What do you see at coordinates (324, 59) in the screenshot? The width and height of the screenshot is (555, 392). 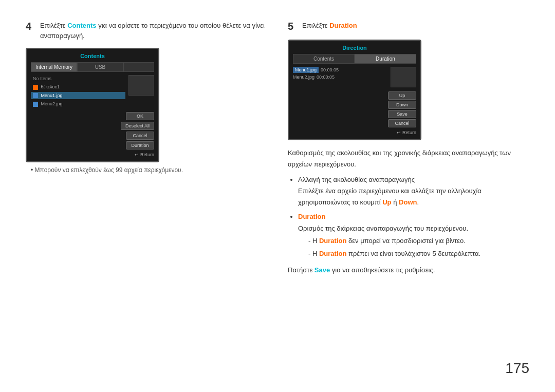 I see `direction-tab-contents: Contents` at bounding box center [324, 59].